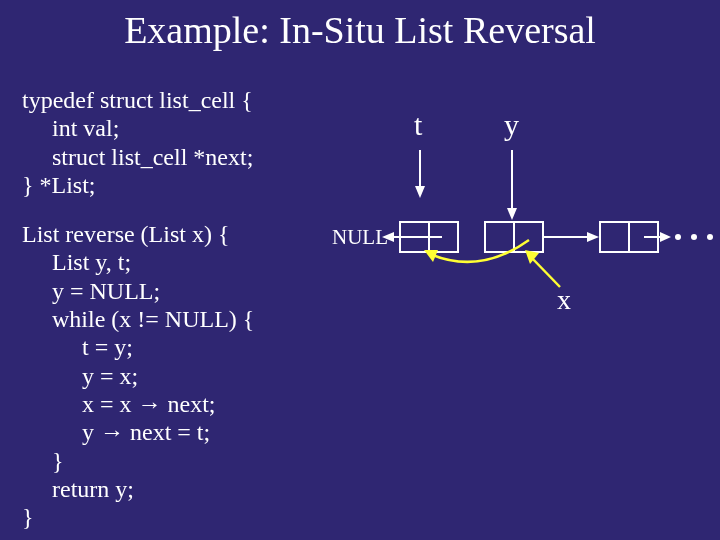 The width and height of the screenshot is (720, 540). What do you see at coordinates (138, 319) in the screenshot?
I see `code-line: while (x != NULL) {` at bounding box center [138, 319].